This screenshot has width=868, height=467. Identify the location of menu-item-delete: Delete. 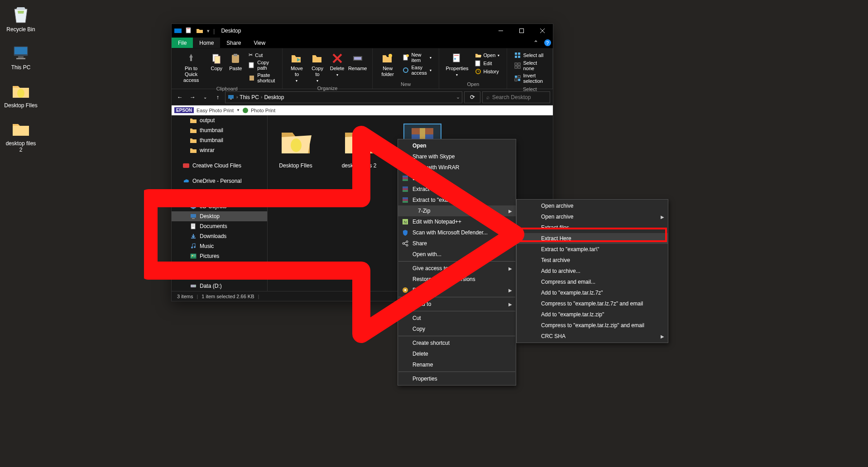
(457, 354).